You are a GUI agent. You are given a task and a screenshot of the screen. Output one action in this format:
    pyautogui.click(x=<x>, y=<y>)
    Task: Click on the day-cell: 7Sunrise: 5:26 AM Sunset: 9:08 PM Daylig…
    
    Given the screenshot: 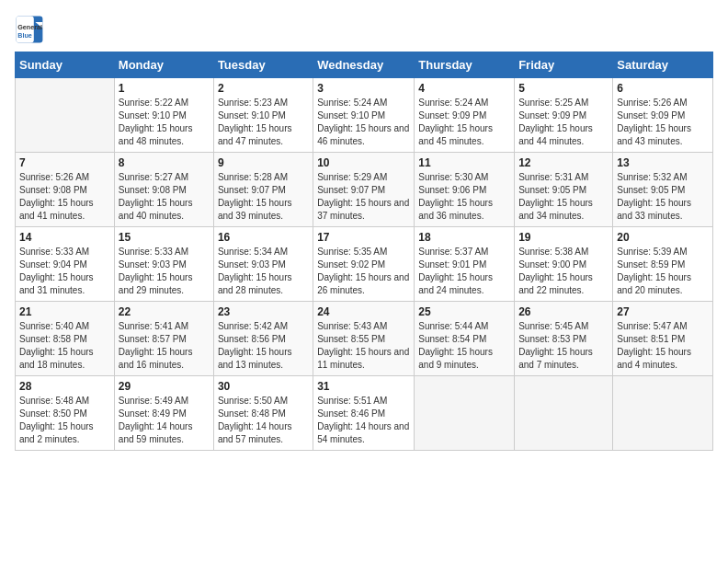 What is the action you would take?
    pyautogui.click(x=65, y=190)
    